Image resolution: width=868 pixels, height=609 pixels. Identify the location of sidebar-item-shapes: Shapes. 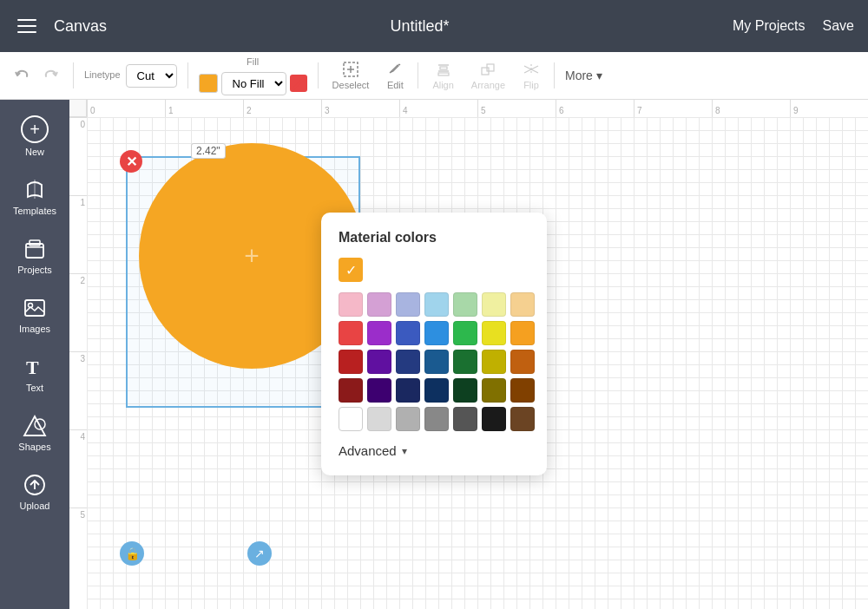
(35, 433).